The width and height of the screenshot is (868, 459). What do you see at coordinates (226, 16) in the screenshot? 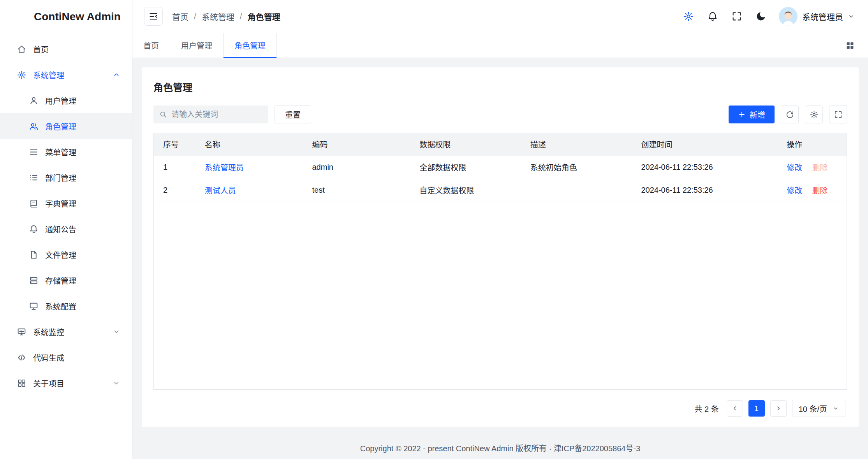
I see `breadcrumb: 首页 / 系统管理 / 角色管理` at bounding box center [226, 16].